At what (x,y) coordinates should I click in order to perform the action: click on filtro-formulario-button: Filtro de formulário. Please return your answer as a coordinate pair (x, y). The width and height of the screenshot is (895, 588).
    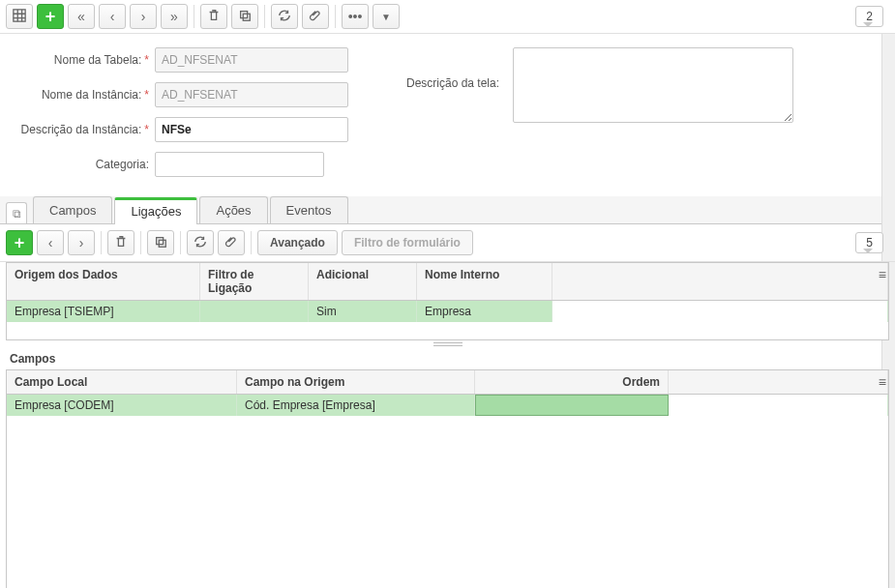
    Looking at the image, I should click on (407, 243).